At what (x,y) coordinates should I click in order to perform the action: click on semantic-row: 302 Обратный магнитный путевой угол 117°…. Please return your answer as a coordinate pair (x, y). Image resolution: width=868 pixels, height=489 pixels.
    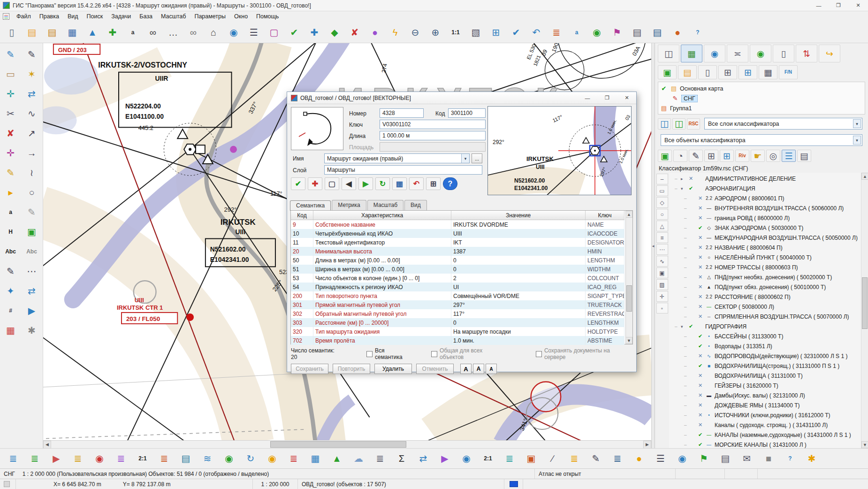
    Looking at the image, I should click on (458, 313).